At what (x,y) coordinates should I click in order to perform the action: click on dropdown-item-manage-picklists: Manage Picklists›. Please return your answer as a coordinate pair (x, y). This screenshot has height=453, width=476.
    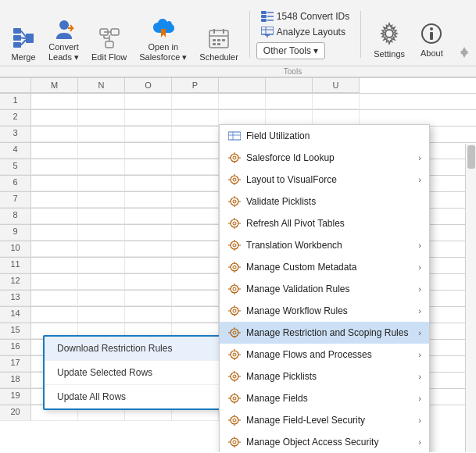
    Looking at the image, I should click on (324, 376).